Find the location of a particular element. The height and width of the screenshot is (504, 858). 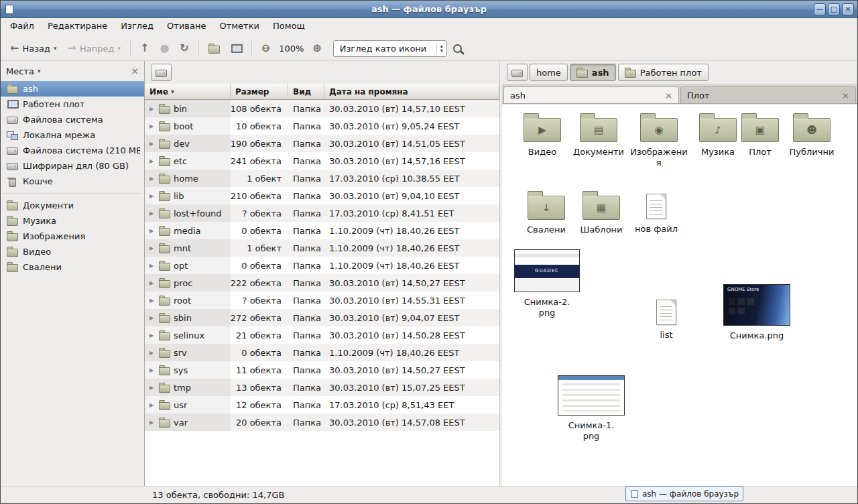

table-row: ▶etc241 обектаПапка30.03.2010 (вт) 14,57… is located at coordinates (322, 161).